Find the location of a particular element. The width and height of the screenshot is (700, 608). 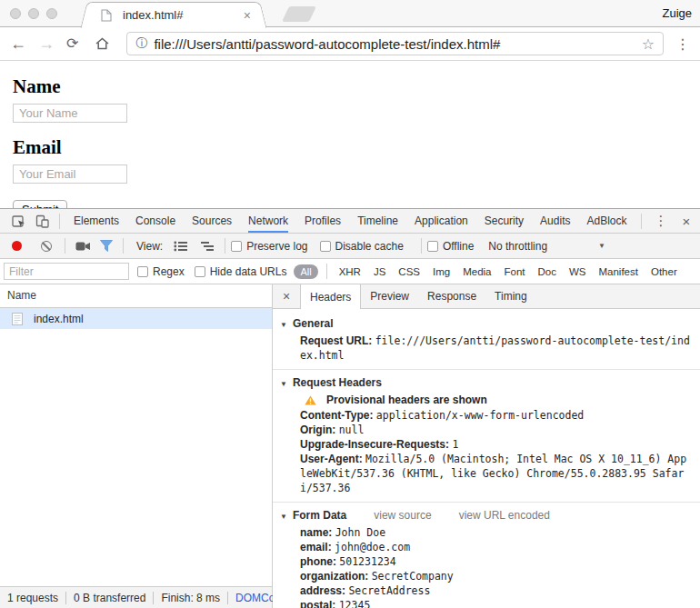

throttling-select: No throttling is located at coordinates (518, 246).